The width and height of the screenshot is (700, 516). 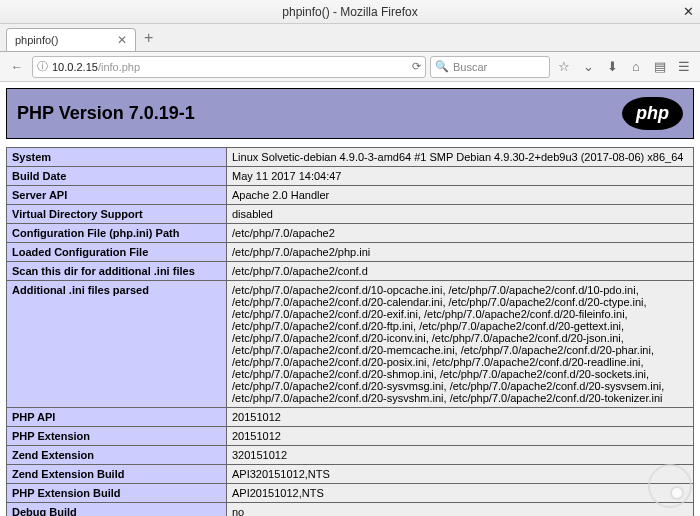 What do you see at coordinates (122, 40) in the screenshot?
I see `tab-close-icon: ✕` at bounding box center [122, 40].